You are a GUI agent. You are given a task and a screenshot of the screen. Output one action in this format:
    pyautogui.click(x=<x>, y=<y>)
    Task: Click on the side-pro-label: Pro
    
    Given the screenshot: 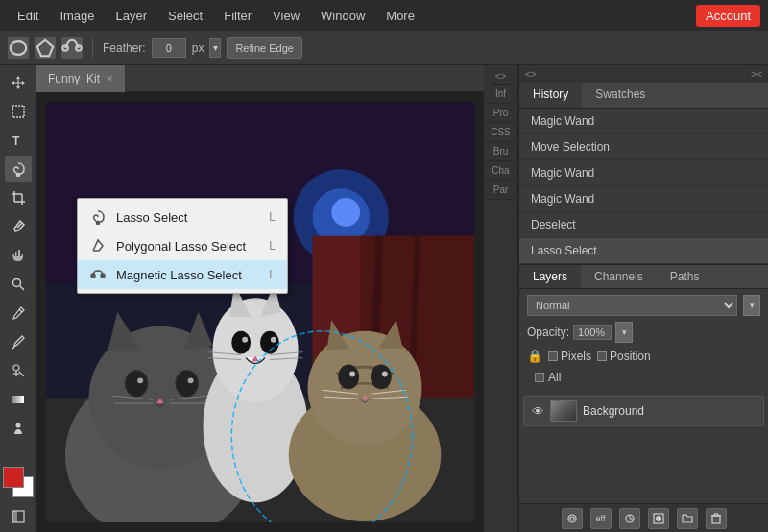 What is the action you would take?
    pyautogui.click(x=501, y=113)
    